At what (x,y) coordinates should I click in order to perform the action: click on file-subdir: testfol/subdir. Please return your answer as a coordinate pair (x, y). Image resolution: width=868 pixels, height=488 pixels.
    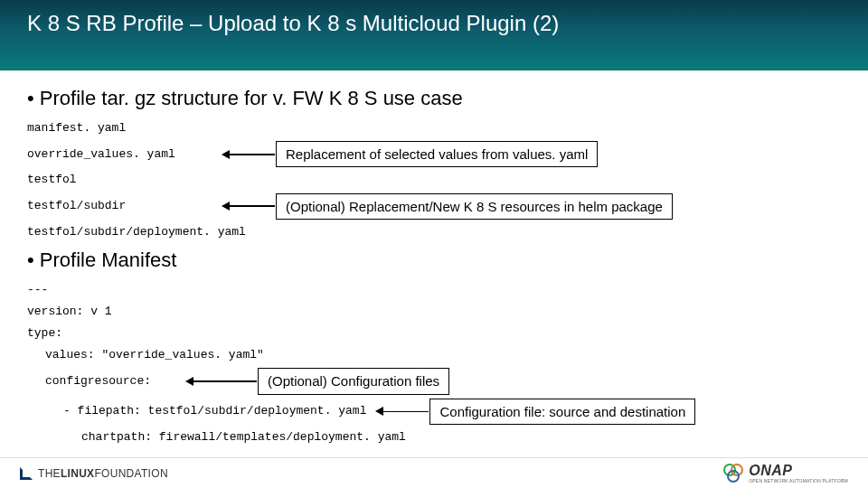
    Looking at the image, I should click on (125, 206).